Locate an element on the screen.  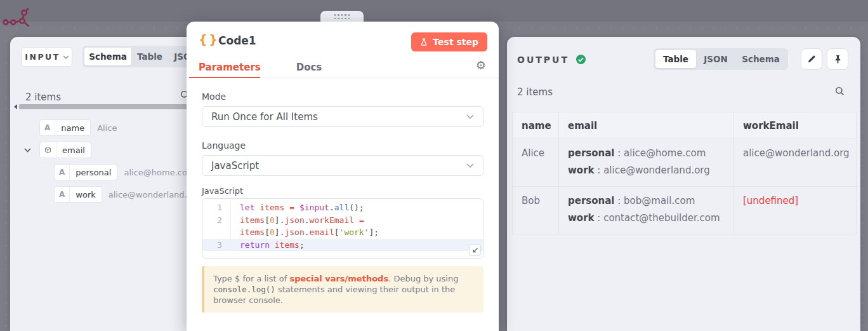
modal-tab-bar: Parameters Docs ⚙ is located at coordinates (343, 67).